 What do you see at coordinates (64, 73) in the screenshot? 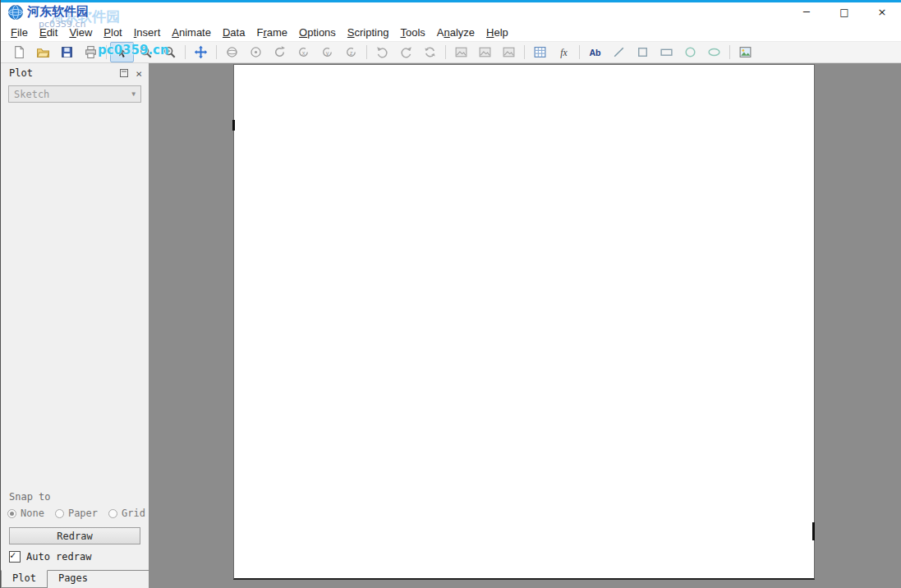
I see `sidebar-title: Plot` at bounding box center [64, 73].